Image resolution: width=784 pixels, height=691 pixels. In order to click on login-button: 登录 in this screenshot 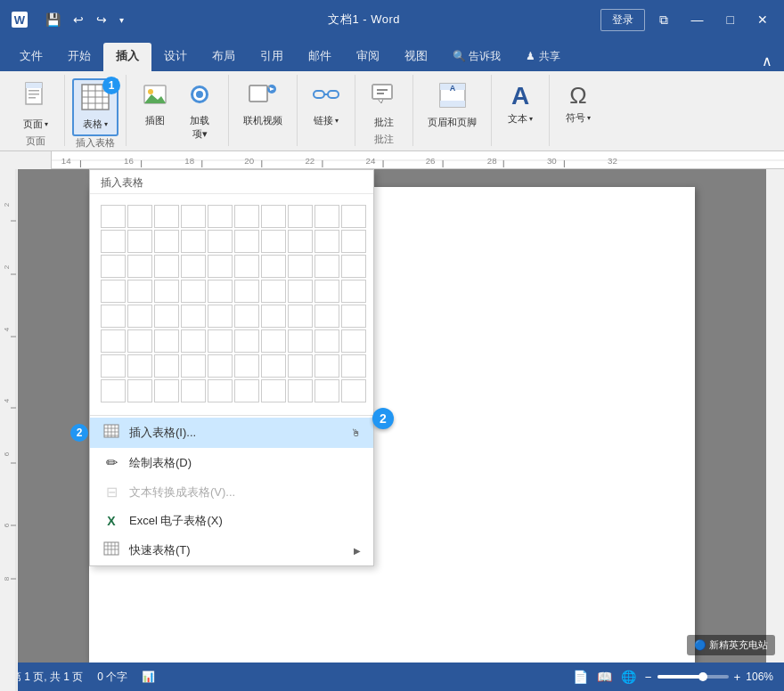, I will do `click(623, 20)`.